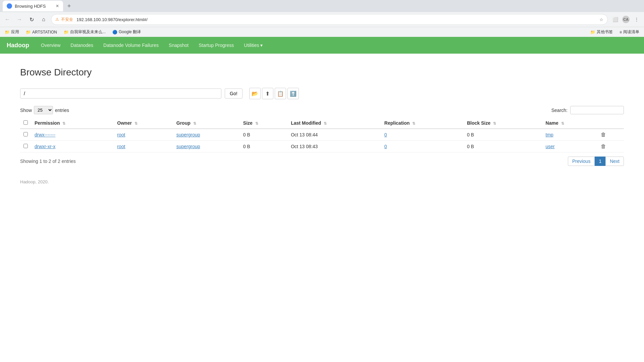  What do you see at coordinates (32, 19) in the screenshot?
I see `reload-button: ↻` at bounding box center [32, 19].